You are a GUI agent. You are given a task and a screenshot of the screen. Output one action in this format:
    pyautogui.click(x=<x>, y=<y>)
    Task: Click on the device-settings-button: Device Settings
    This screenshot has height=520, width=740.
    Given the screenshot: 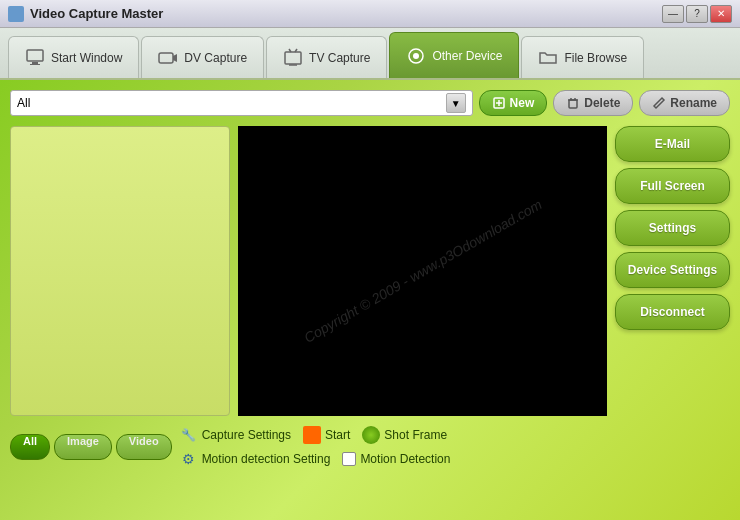 What is the action you would take?
    pyautogui.click(x=672, y=270)
    